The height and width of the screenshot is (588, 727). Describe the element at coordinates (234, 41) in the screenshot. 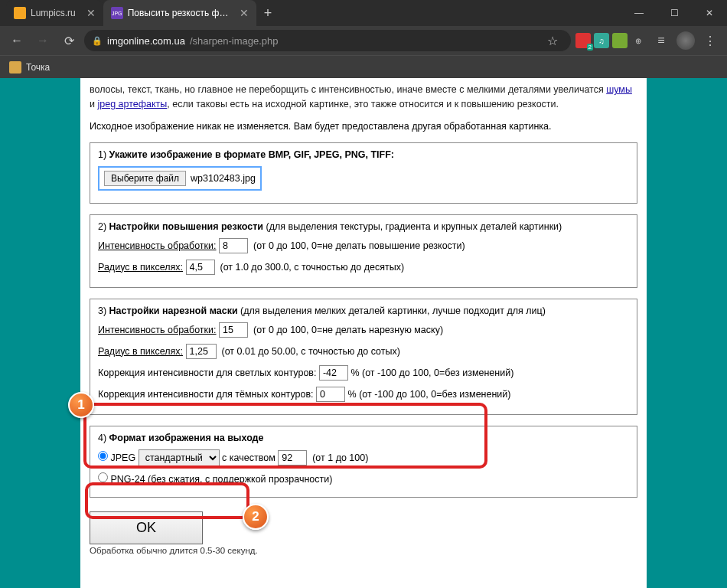

I see `url-path: /sharpen-image.php` at that location.